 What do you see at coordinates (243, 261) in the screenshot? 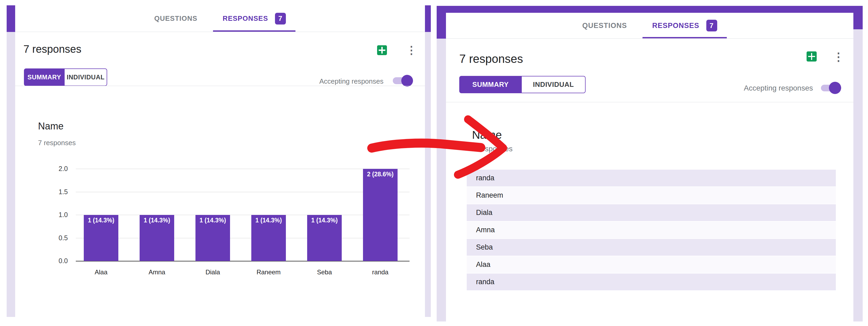
I see `x-axis-line` at bounding box center [243, 261].